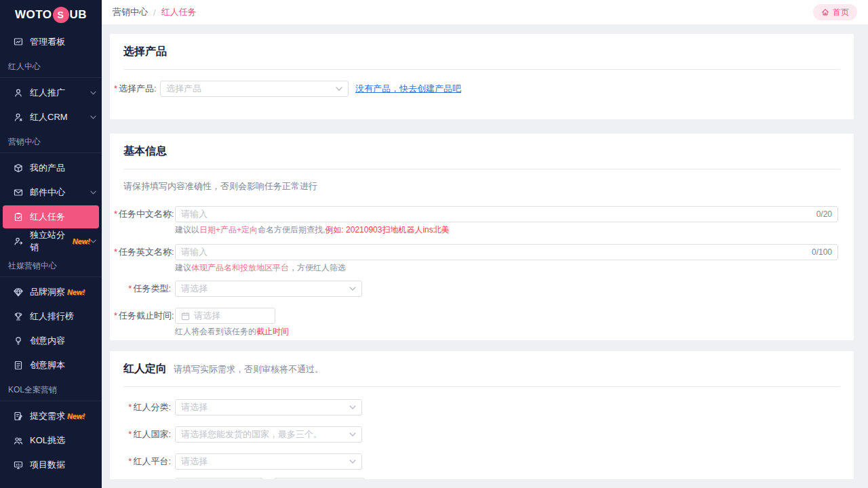 Image resolution: width=868 pixels, height=488 pixels. I want to click on sidebar-item-label: 创意内容, so click(47, 341).